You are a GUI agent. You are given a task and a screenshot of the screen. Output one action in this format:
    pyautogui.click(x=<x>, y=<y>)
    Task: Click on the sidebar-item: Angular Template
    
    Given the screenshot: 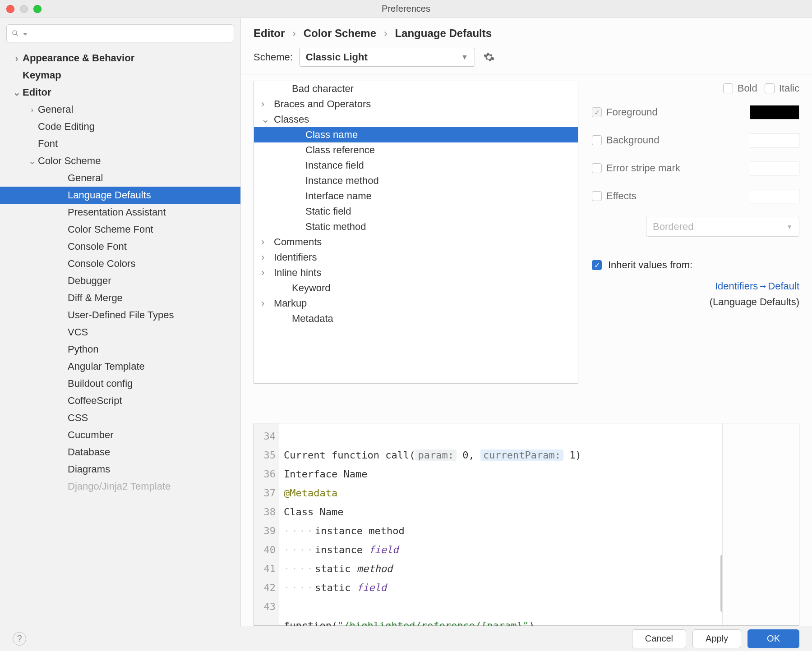 What is the action you would take?
    pyautogui.click(x=120, y=367)
    